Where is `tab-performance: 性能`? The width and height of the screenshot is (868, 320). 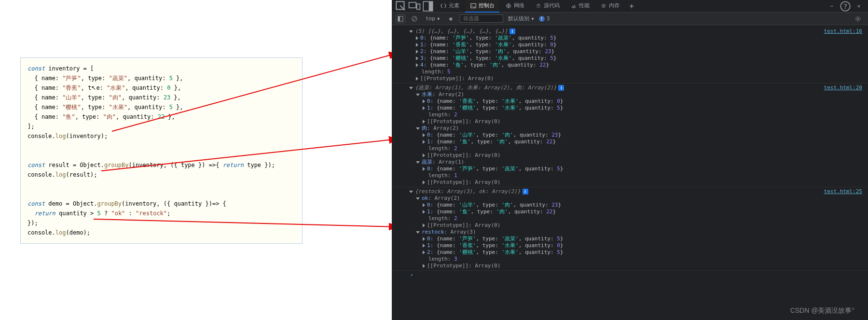 tab-performance: 性能 is located at coordinates (580, 6).